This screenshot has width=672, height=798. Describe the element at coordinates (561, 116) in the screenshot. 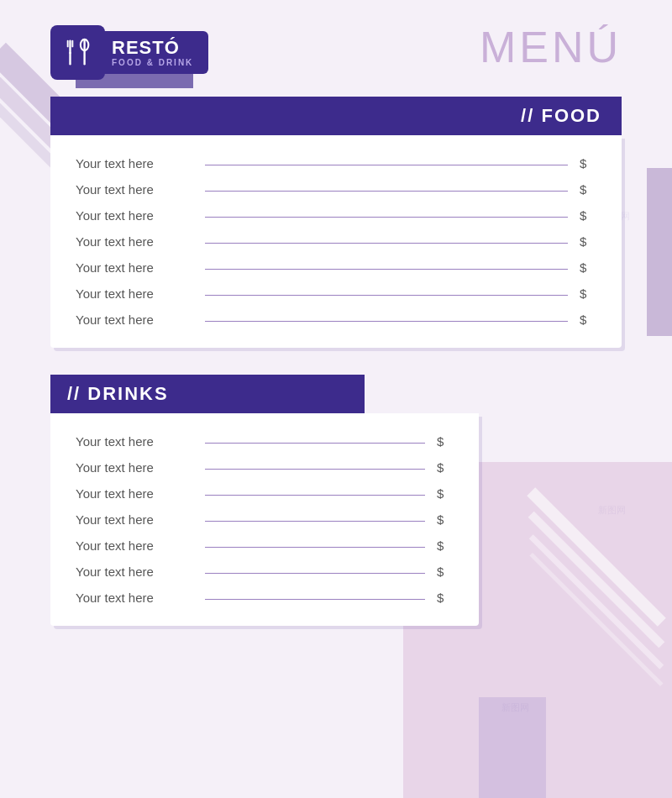

I see `food-section-label: // FOOD` at that location.